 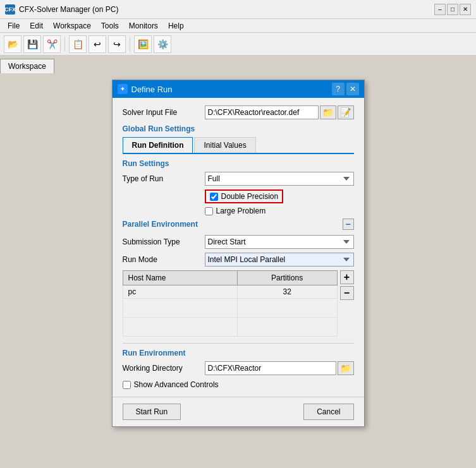 What do you see at coordinates (230, 304) in the screenshot?
I see `table-wrapper: Host Name Partitions pc` at bounding box center [230, 304].